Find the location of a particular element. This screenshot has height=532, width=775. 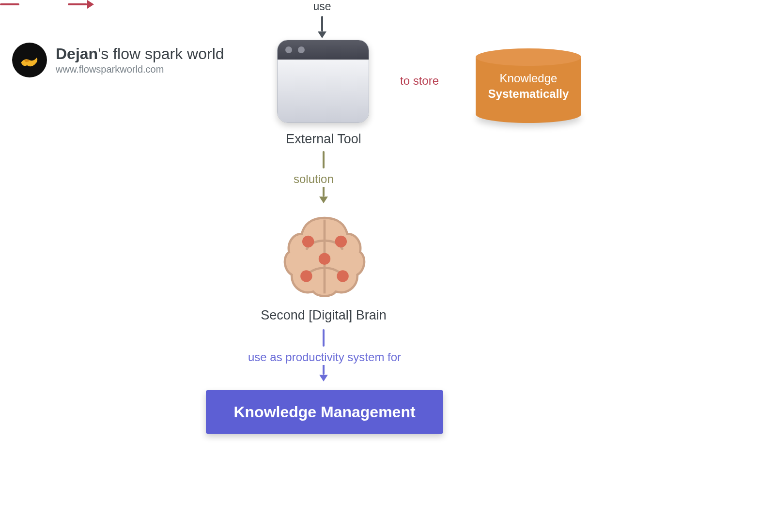

cylinder-text: Knowledge Systematically is located at coordinates (528, 86).